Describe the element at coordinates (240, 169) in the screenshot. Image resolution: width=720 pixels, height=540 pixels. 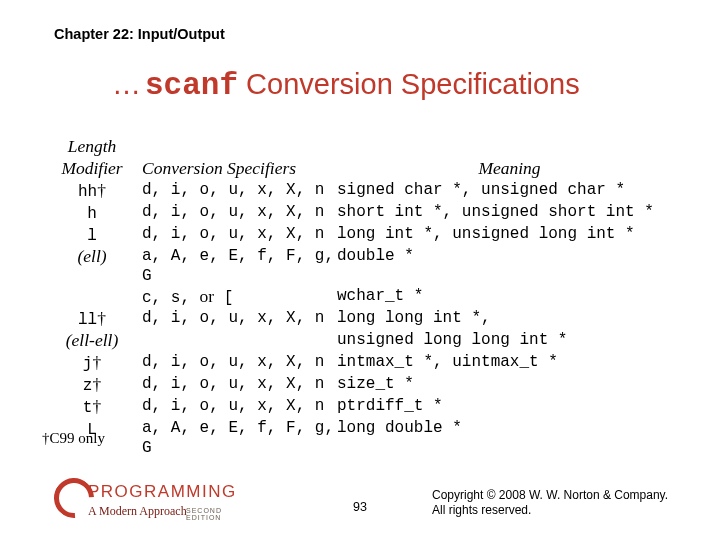
I see `hdr-specifiers: Conversion Specifiers` at that location.